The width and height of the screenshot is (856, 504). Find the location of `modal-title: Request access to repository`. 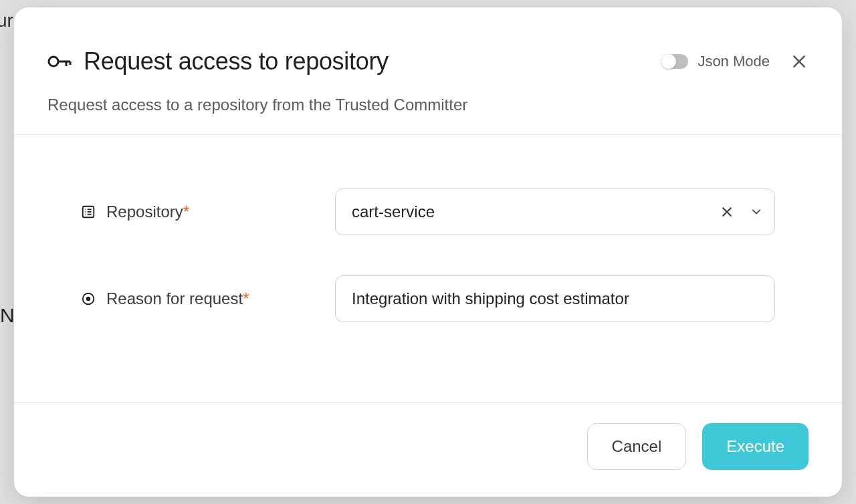

modal-title: Request access to repository is located at coordinates (236, 61).